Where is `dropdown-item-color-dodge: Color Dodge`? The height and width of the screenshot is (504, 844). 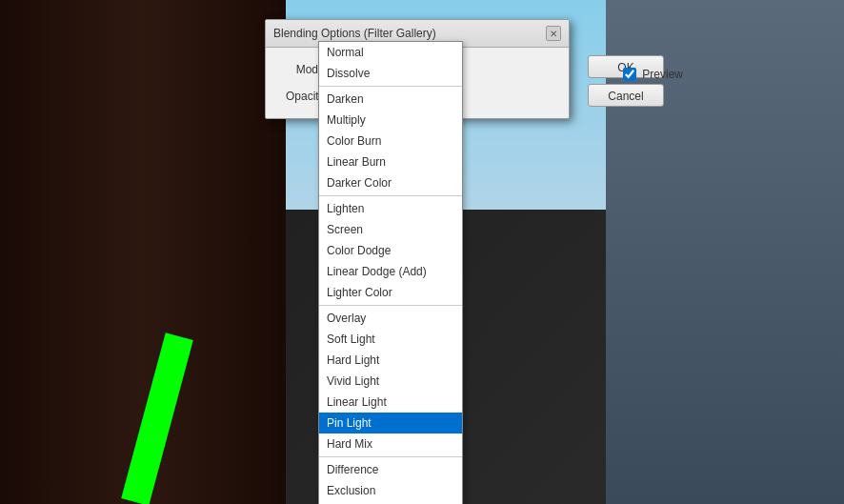 dropdown-item-color-dodge: Color Dodge is located at coordinates (391, 251).